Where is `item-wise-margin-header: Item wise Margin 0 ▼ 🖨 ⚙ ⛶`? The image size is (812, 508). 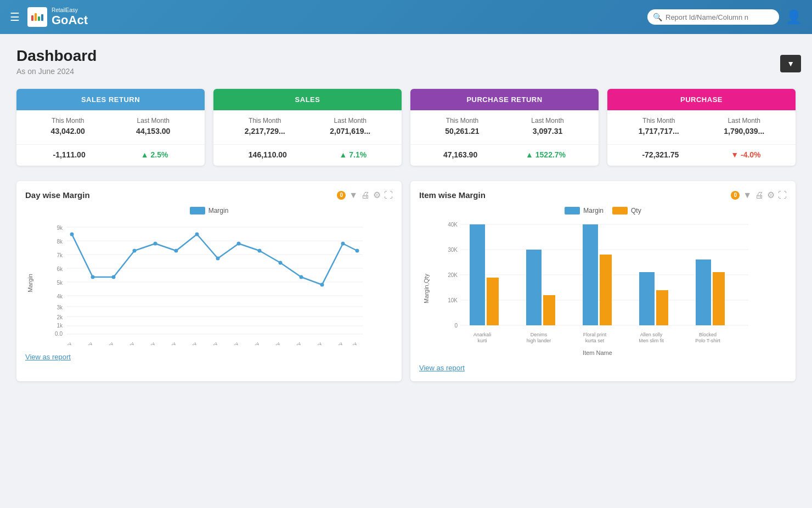 item-wise-margin-header: Item wise Margin 0 ▼ 🖨 ⚙ ⛶ is located at coordinates (603, 195).